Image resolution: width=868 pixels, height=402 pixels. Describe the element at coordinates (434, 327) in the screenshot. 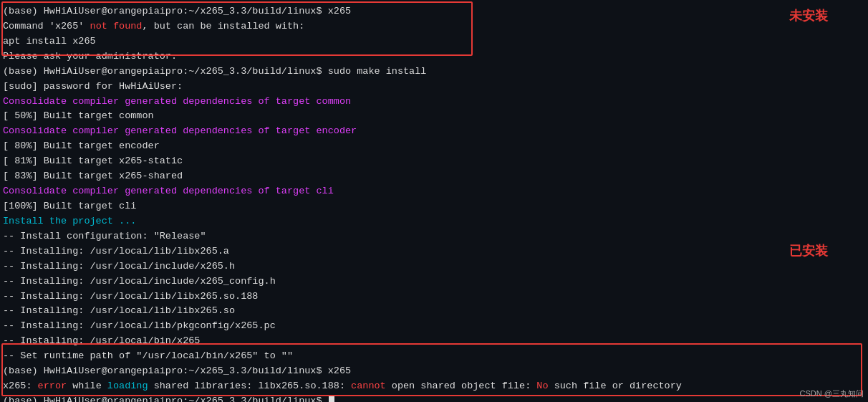

I see `terminal-line: -- Installing: /usr/local/lib/pkgconfig/…` at that location.